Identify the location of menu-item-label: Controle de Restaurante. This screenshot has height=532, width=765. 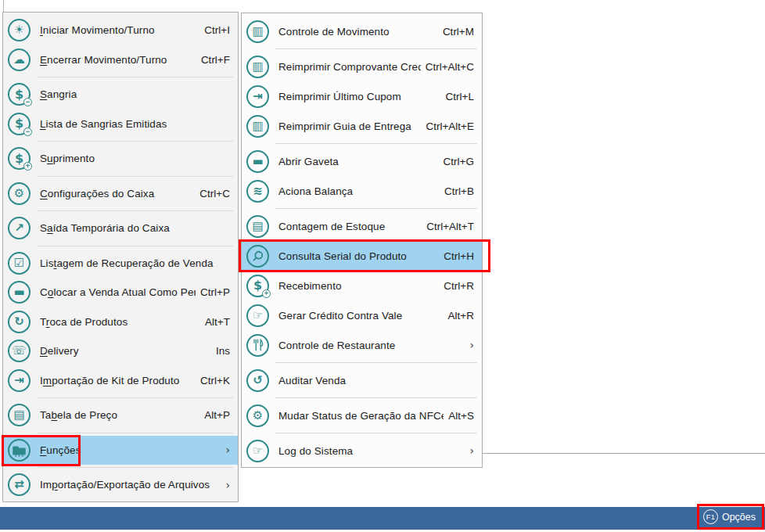
(372, 346).